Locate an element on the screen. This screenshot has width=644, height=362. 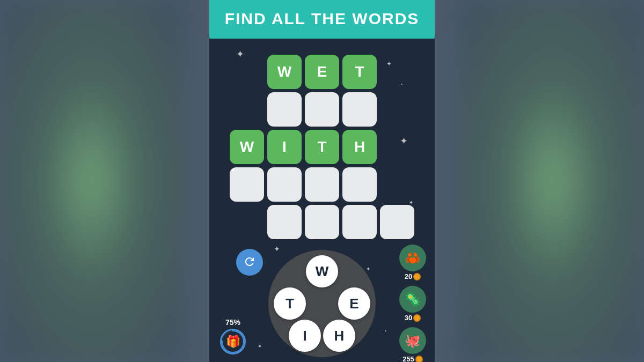
cell-1-2: W is located at coordinates (284, 72).